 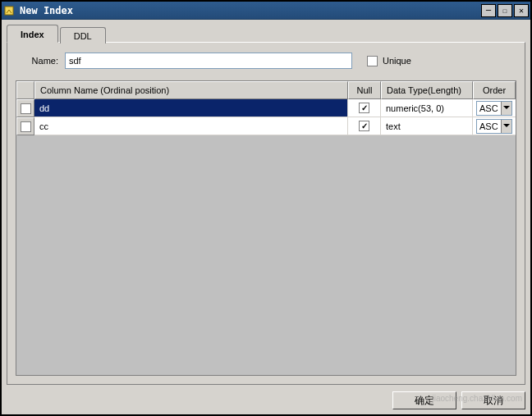 What do you see at coordinates (250, 11) in the screenshot?
I see `window-title: New Index` at bounding box center [250, 11].